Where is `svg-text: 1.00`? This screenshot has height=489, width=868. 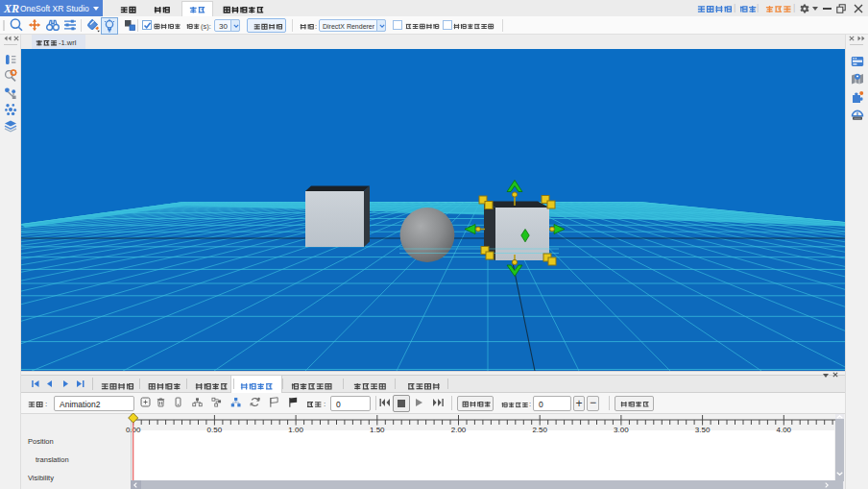 svg-text: 1.00 is located at coordinates (296, 430).